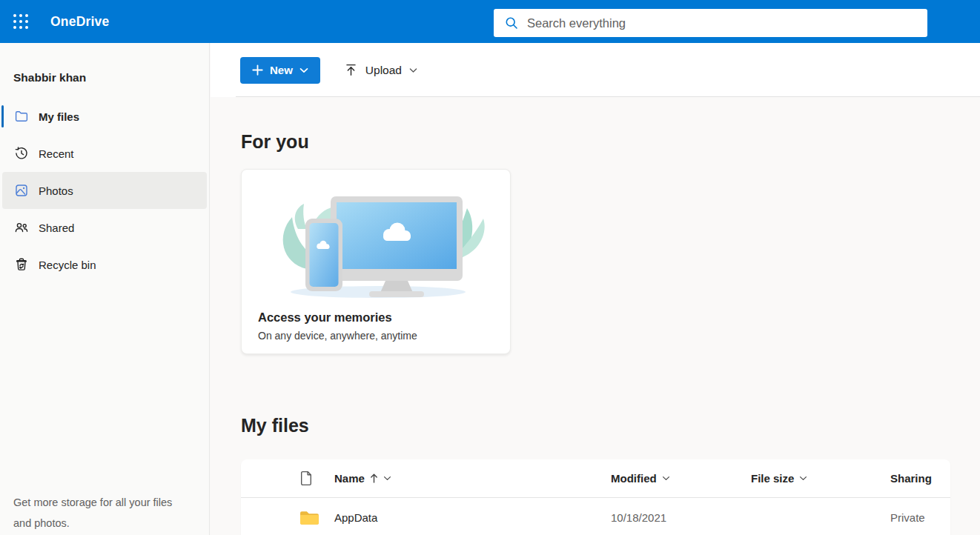  Describe the element at coordinates (56, 154) in the screenshot. I see `sidebar-item-label: Recent` at that location.